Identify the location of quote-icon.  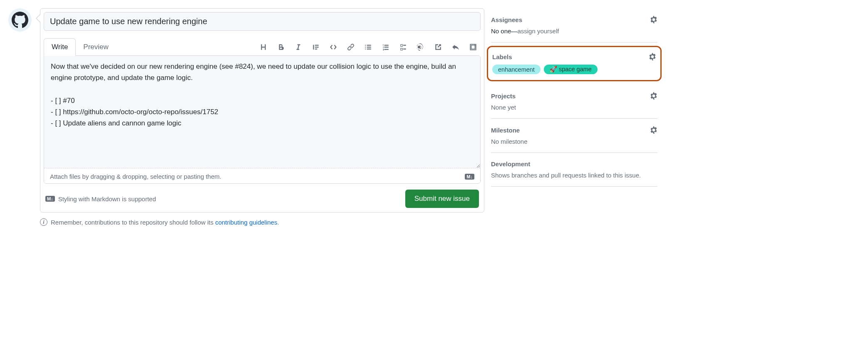
(316, 47).